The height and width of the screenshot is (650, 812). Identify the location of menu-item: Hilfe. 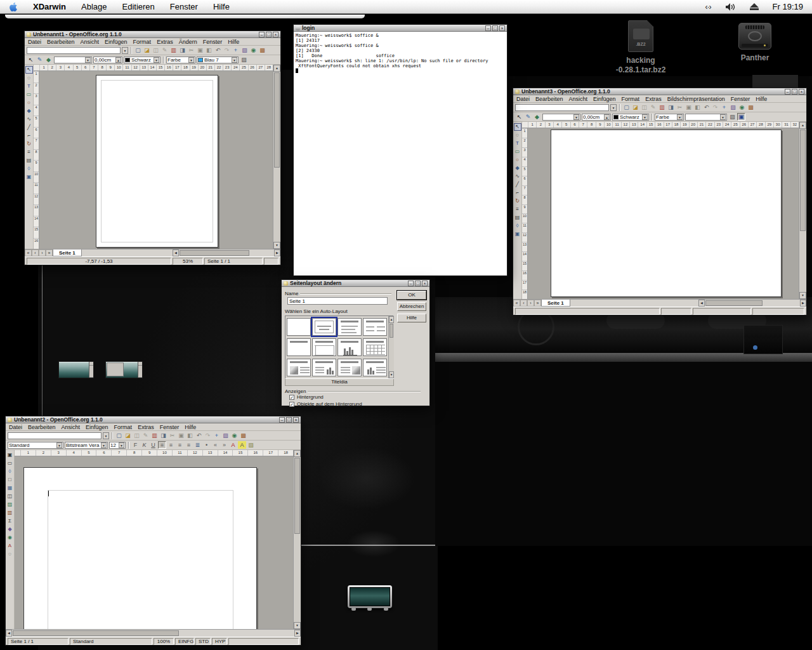
(190, 427).